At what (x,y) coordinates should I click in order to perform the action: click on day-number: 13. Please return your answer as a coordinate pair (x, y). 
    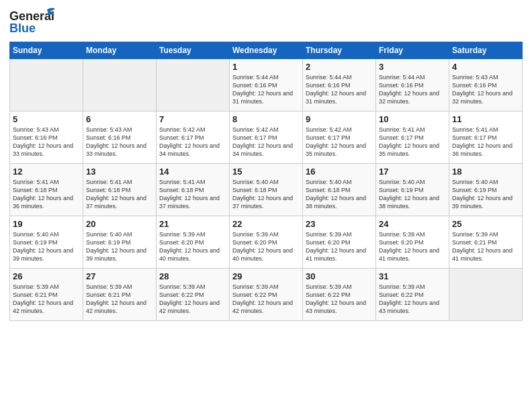
    Looking at the image, I should click on (120, 172).